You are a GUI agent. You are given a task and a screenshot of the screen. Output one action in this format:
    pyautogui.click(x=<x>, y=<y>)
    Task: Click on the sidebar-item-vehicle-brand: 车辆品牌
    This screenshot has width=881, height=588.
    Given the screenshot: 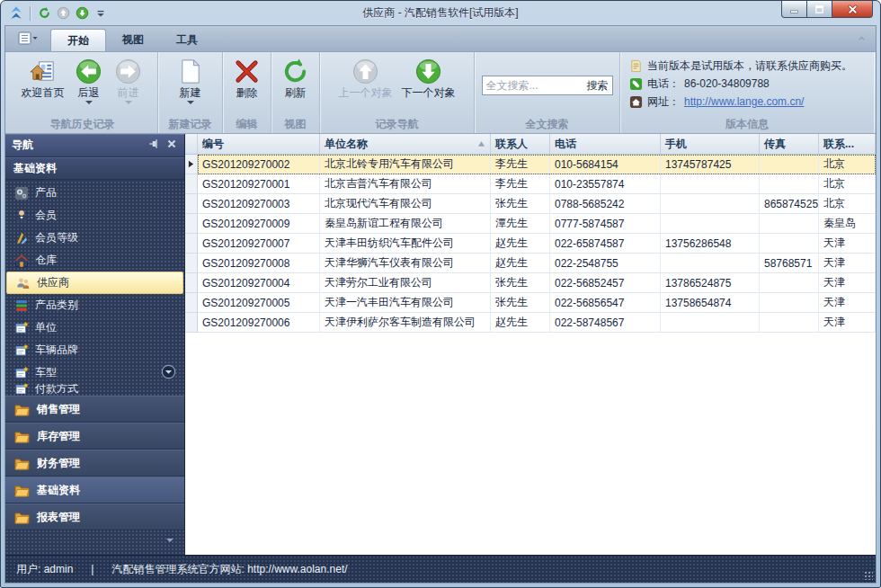 What is the action you would take?
    pyautogui.click(x=95, y=351)
    